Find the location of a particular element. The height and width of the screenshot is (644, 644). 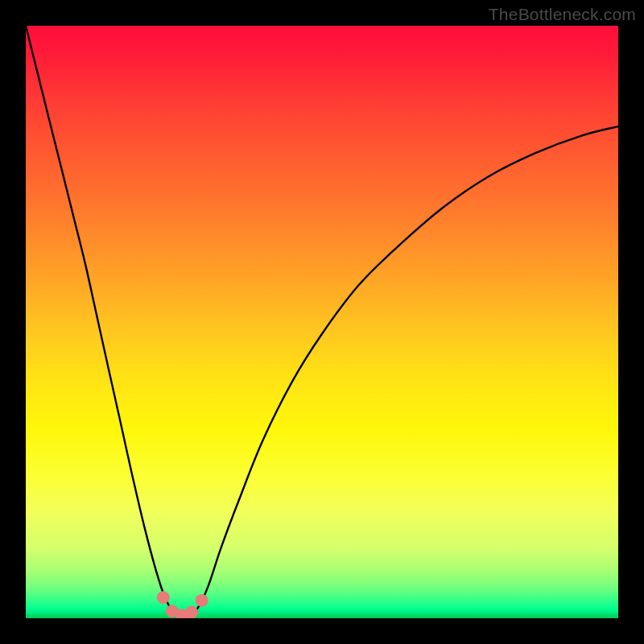

watermark-text: TheBottleneck.com is located at coordinates (562, 14).